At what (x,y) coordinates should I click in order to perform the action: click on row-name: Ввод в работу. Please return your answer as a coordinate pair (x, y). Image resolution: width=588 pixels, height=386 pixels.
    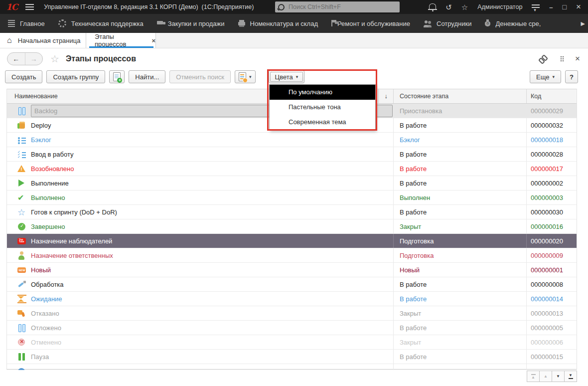
    Looking at the image, I should click on (52, 155).